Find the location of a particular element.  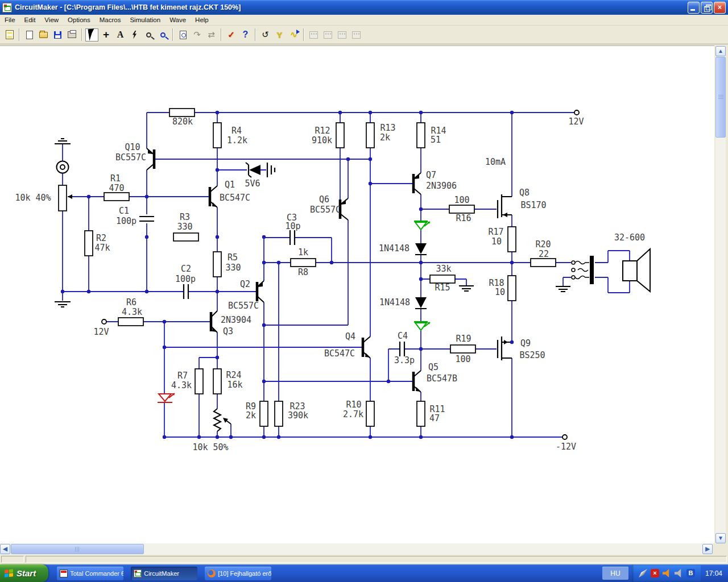

component-label: 4.3k is located at coordinates (181, 385).